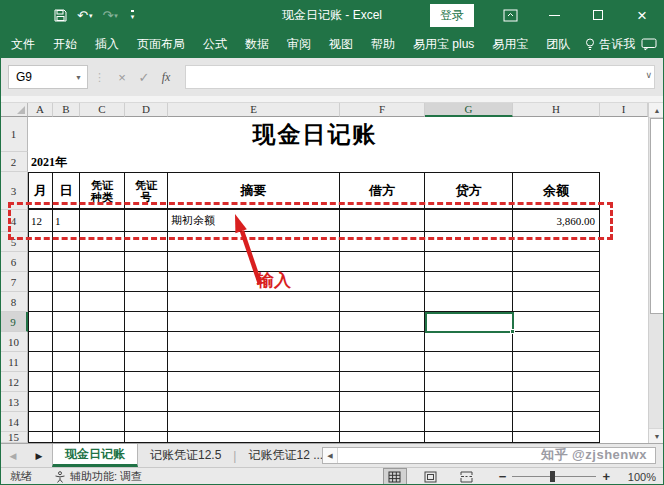  Describe the element at coordinates (299, 44) in the screenshot. I see `tab-review: 审阅` at that location.